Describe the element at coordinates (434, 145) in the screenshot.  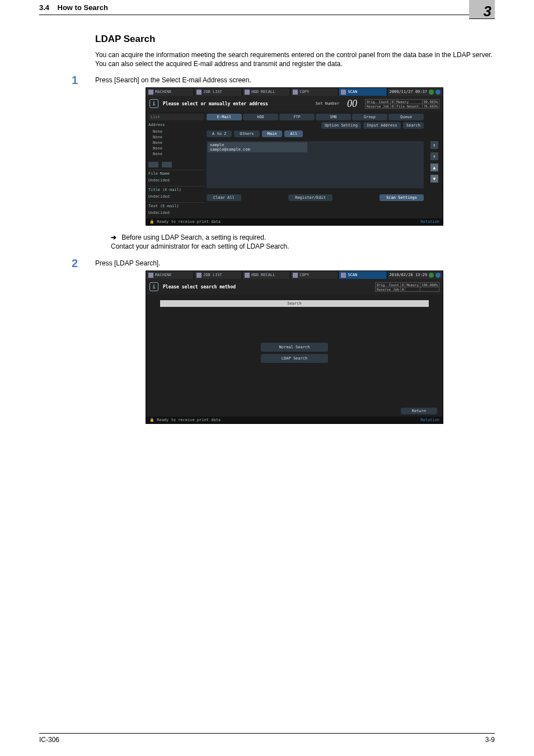
I see `scroll-top-button: ↑` at that location.